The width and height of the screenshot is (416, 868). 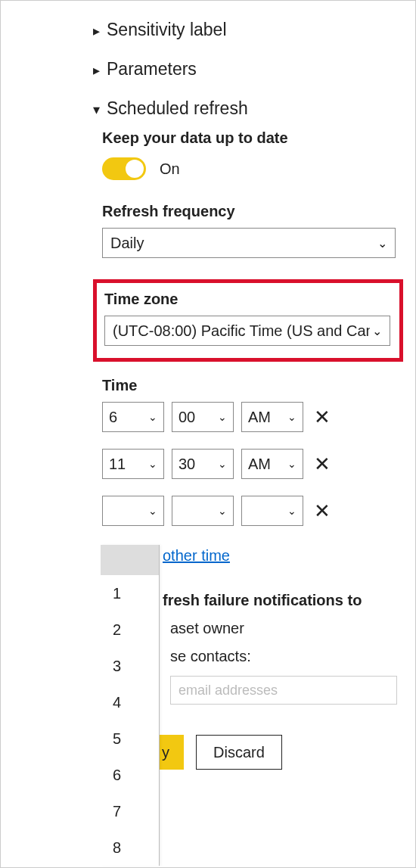 What do you see at coordinates (169, 170) in the screenshot?
I see `toggle-state-label: On` at bounding box center [169, 170].